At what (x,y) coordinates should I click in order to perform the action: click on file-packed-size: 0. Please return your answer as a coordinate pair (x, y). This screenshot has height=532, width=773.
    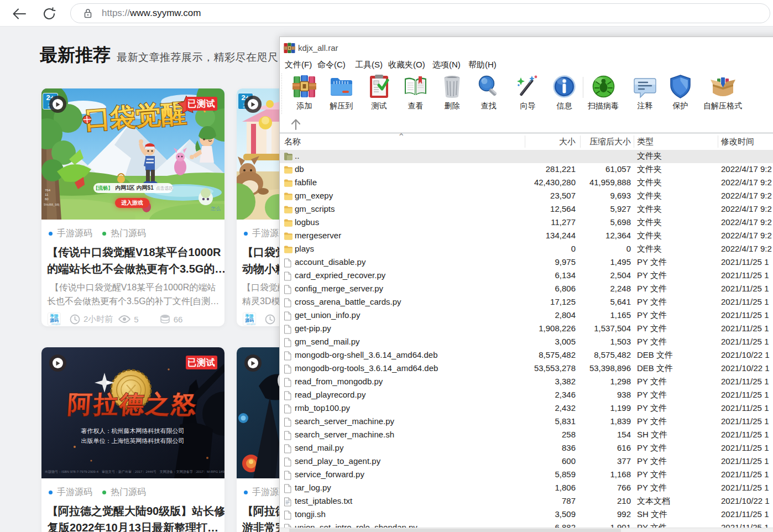
    Looking at the image, I should click on (578, 249).